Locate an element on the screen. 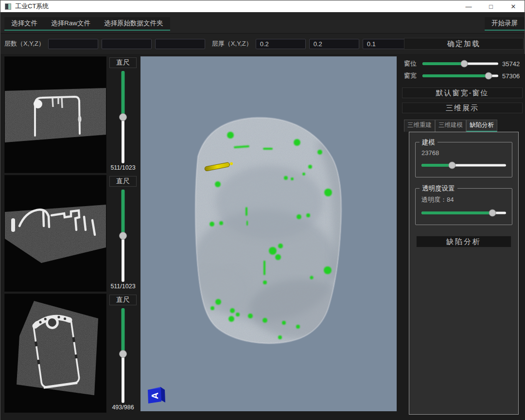 The image size is (525, 420). slice-top-controls: 直尺 511/1023 is located at coordinates (123, 115).